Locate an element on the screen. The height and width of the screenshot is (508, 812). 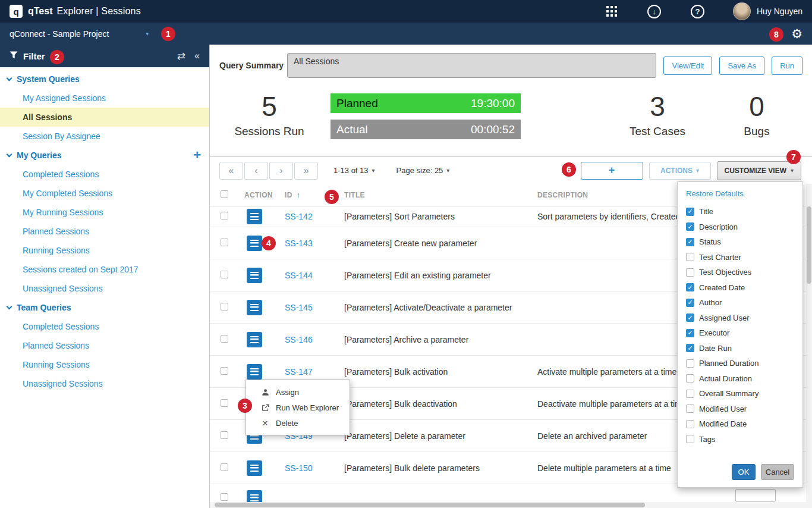
partial-hidden-button is located at coordinates (756, 496).